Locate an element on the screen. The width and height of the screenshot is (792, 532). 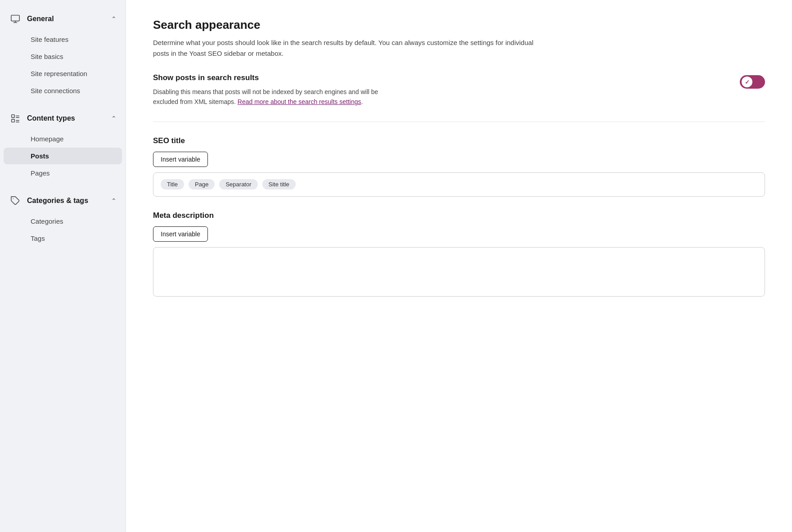
read-more-link: Read more about the search results setti… is located at coordinates (300, 102).